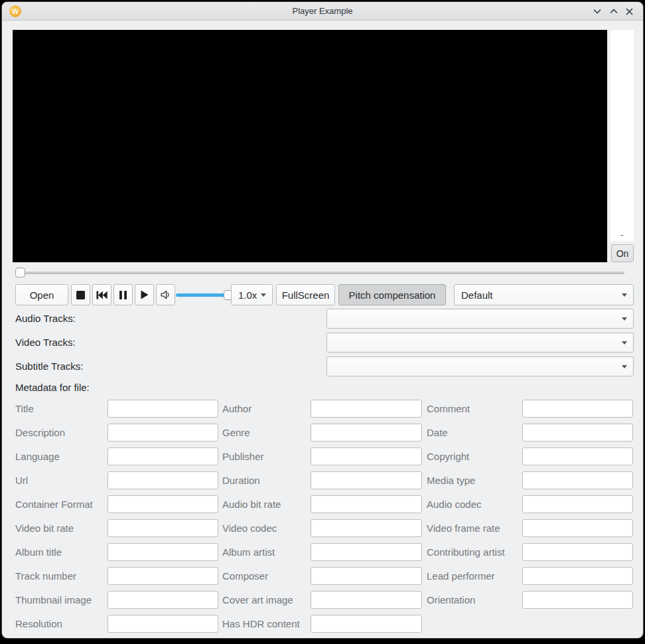  What do you see at coordinates (577, 528) in the screenshot?
I see `meta-input-video-frame-rate` at bounding box center [577, 528].